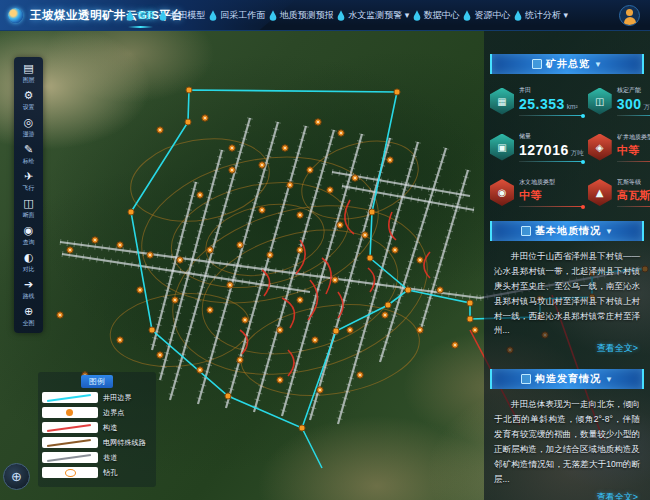  I want to click on tool-icon: ◫, so click(28, 204).